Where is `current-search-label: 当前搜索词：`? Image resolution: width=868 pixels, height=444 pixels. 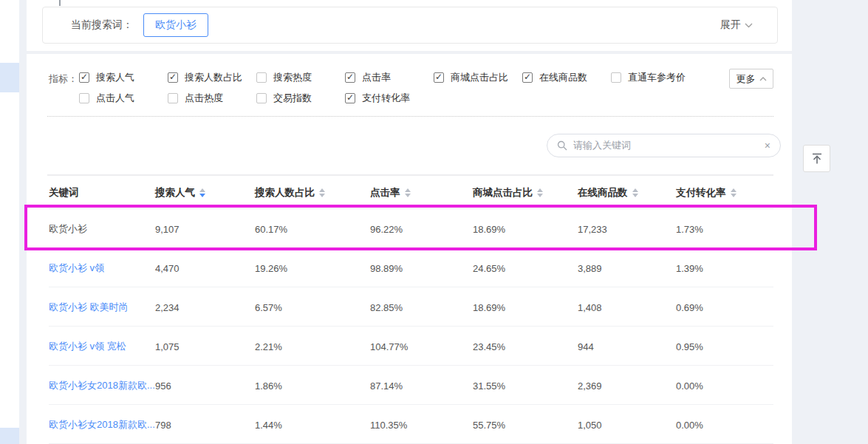
current-search-label: 当前搜索词： is located at coordinates (102, 25).